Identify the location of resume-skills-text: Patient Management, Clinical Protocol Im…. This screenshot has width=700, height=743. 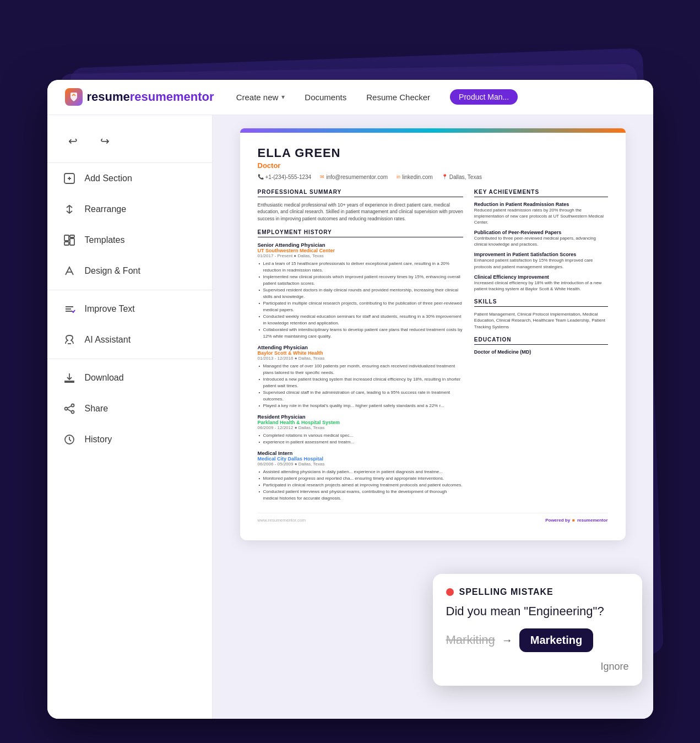
(541, 321).